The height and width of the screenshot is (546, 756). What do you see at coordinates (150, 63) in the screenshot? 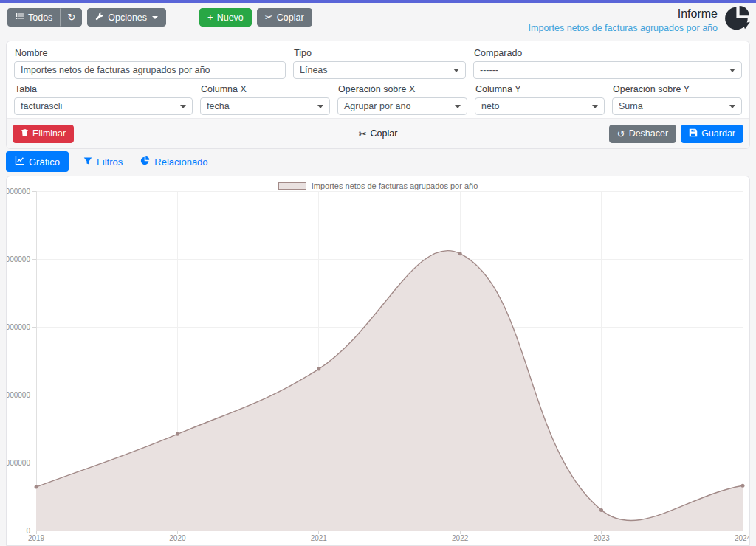
I see `field-nombre: Nombre` at bounding box center [150, 63].